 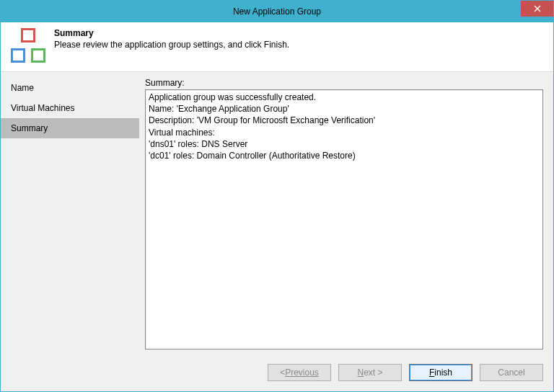 I want to click on close-button, so click(x=537, y=9).